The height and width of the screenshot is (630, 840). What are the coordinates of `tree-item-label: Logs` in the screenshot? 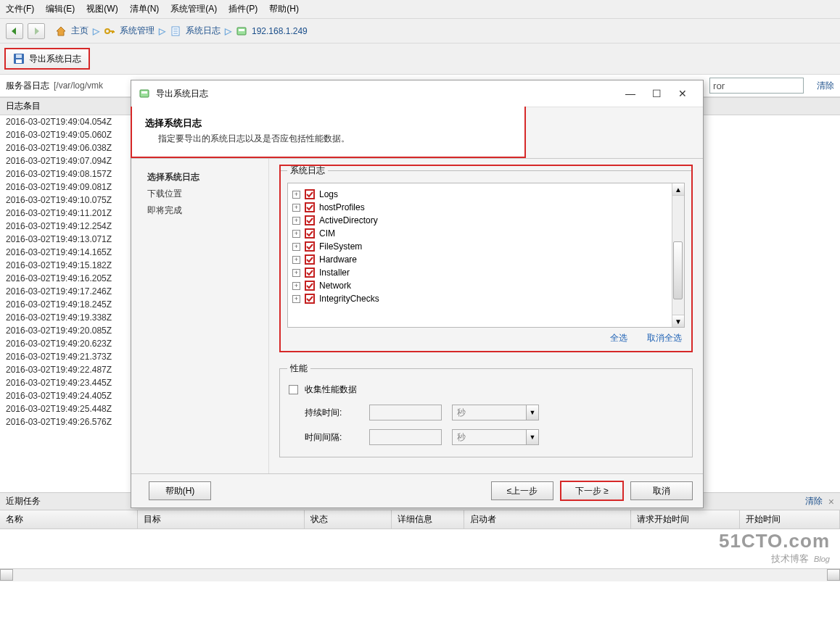 It's located at (329, 194).